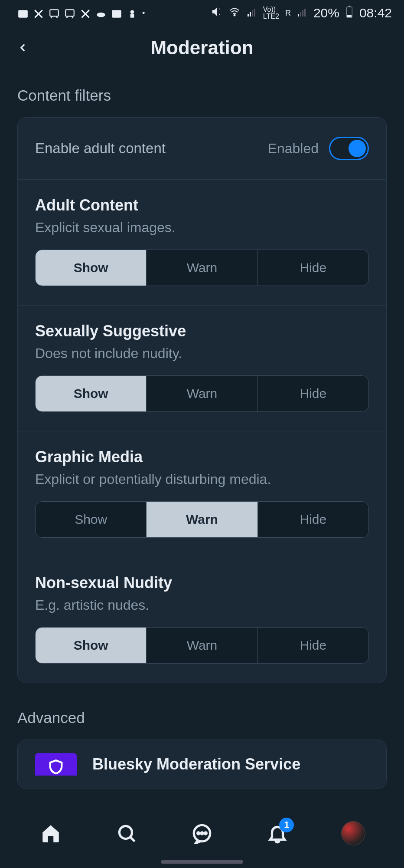 This screenshot has height=868, width=404. Describe the element at coordinates (202, 48) in the screenshot. I see `page-header: Moderation` at that location.